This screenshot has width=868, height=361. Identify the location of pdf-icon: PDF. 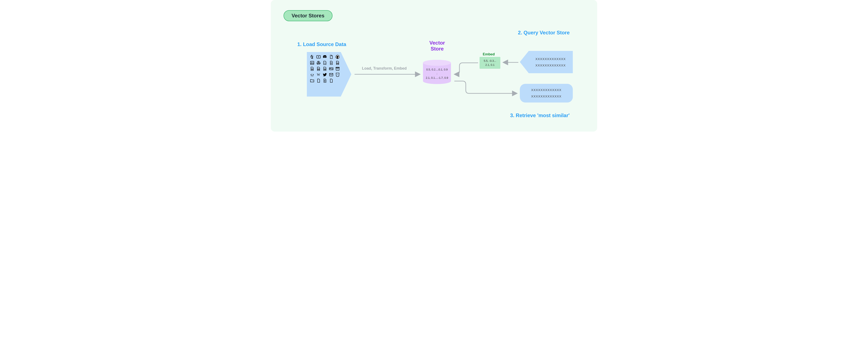
(338, 63).